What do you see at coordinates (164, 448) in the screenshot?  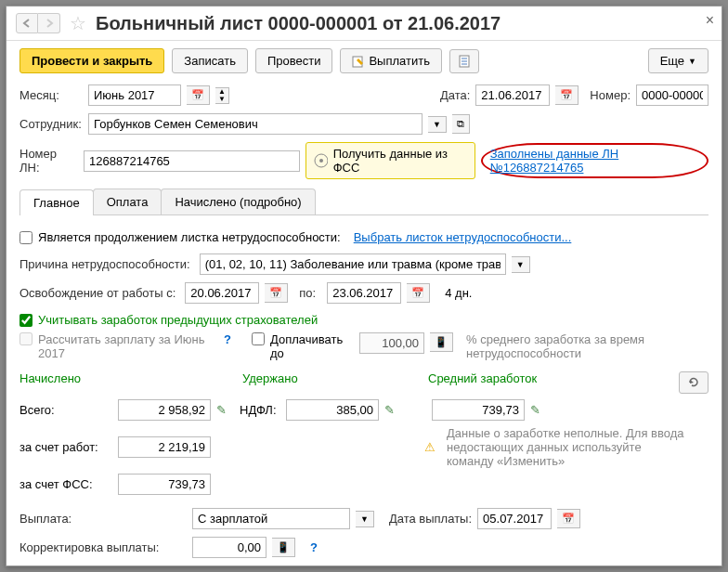 I see `employer-input` at bounding box center [164, 448].